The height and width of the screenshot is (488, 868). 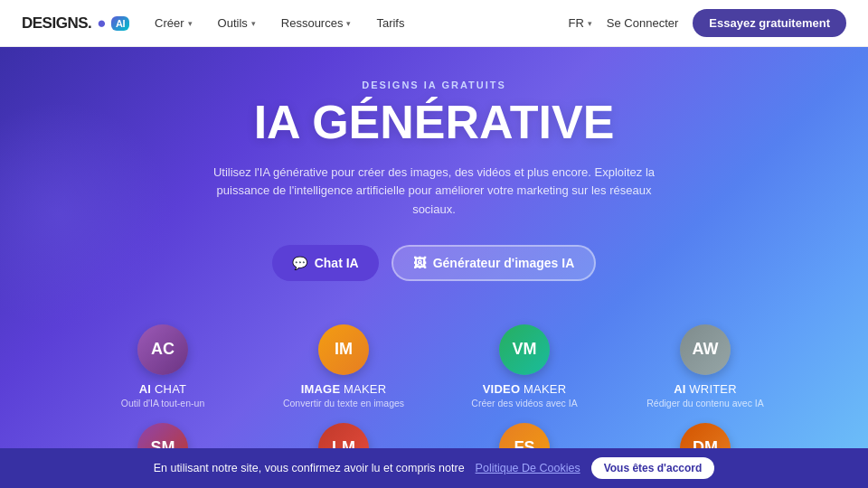 What do you see at coordinates (524, 363) in the screenshot?
I see `tool-item-vm: VMVIDEO MAKERCréer des vidéos avec IA` at bounding box center [524, 363].